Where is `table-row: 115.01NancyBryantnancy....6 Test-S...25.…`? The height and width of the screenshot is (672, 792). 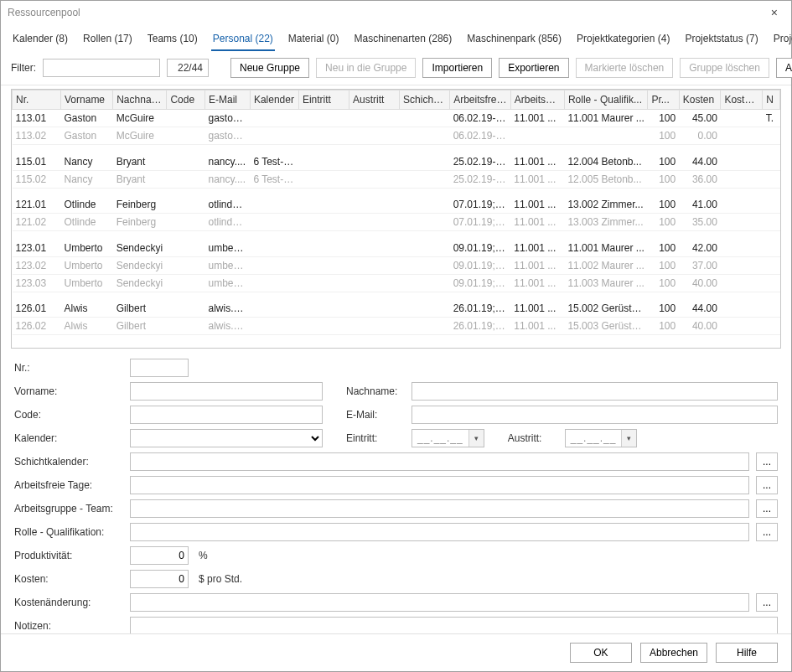
table-row: 115.01NancyBryantnancy....6 Test-S...25.… is located at coordinates (396, 163).